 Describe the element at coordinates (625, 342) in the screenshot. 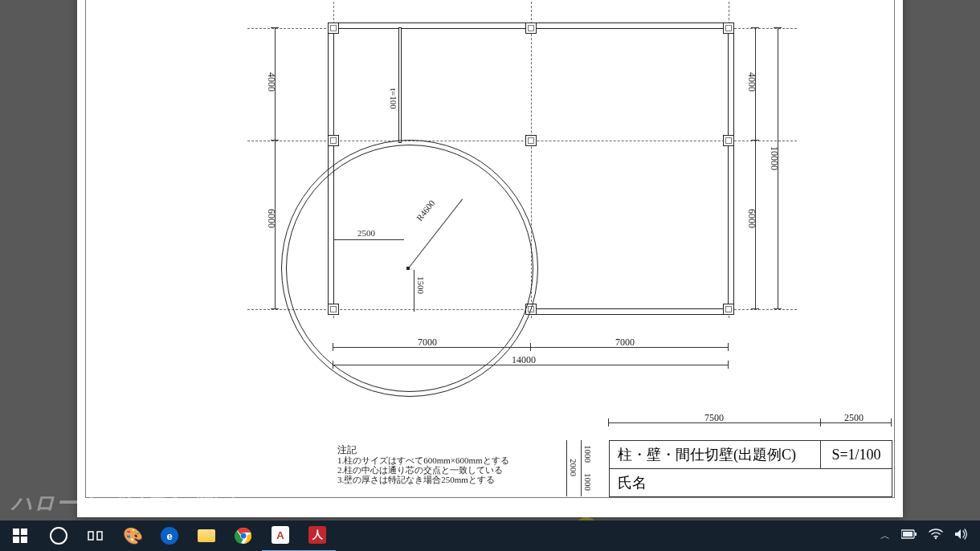

I see `dim-bottom-right: 7000` at that location.